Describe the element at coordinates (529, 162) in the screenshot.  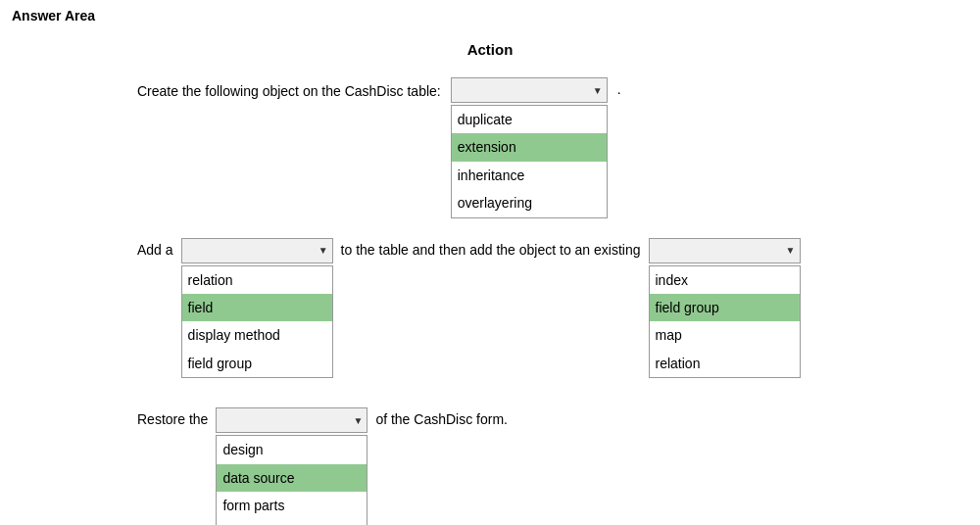
I see `row1-dropdown-list: duplicate extension inheritance overlaye…` at that location.